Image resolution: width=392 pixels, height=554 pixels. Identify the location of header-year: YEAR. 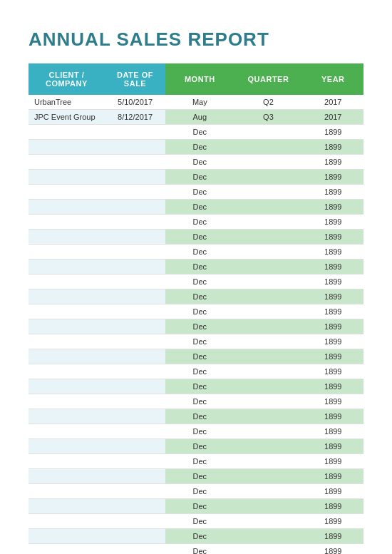
(334, 79).